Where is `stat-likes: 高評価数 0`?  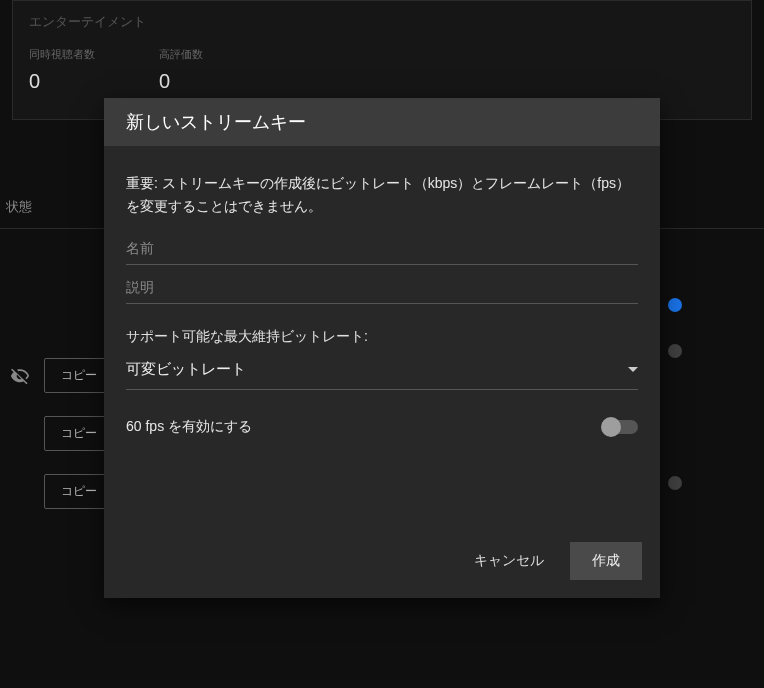 stat-likes: 高評価数 0 is located at coordinates (181, 70).